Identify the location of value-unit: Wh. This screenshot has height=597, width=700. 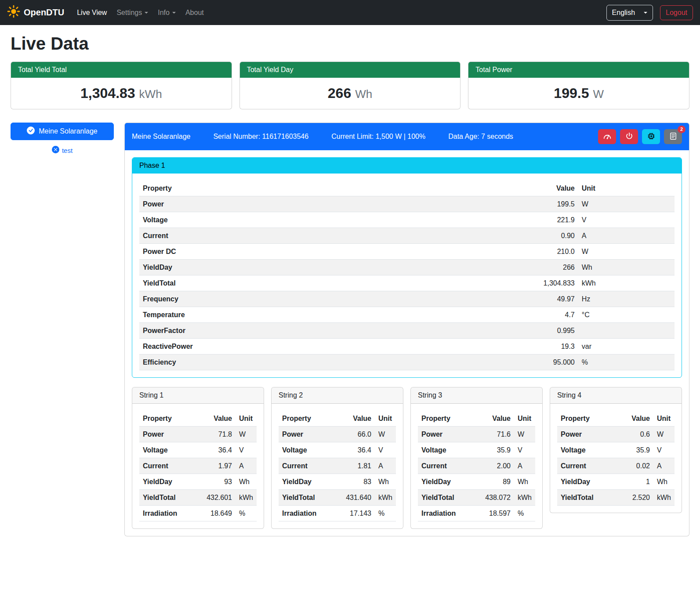
(364, 94).